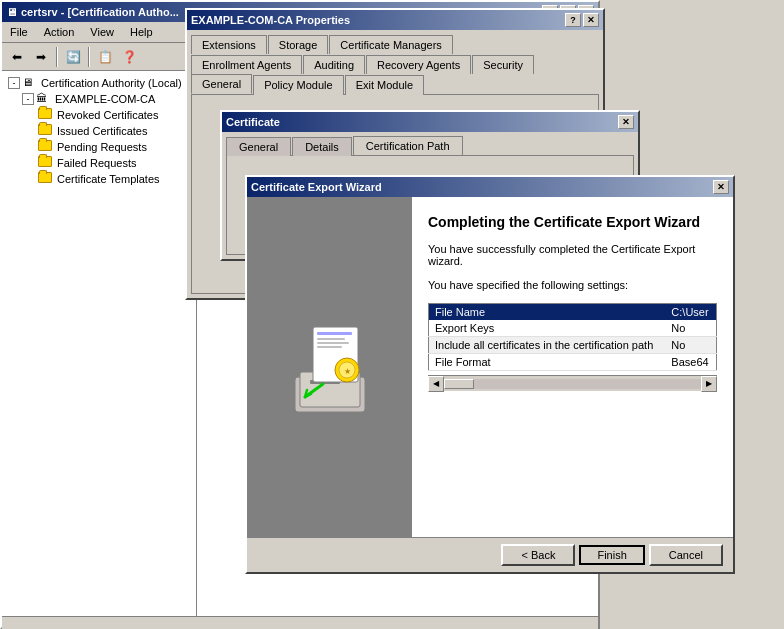 The image size is (784, 629). What do you see at coordinates (395, 84) in the screenshot?
I see `tab-row-3: General Policy Module Exit Module` at bounding box center [395, 84].